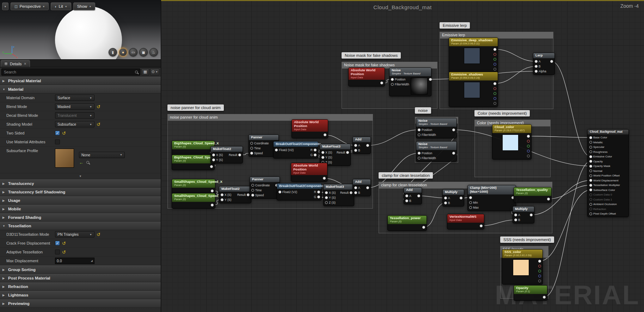 The width and height of the screenshot is (644, 312). Describe the element at coordinates (123, 52) in the screenshot. I see `preview-shape-sphere-button: ●` at that location.